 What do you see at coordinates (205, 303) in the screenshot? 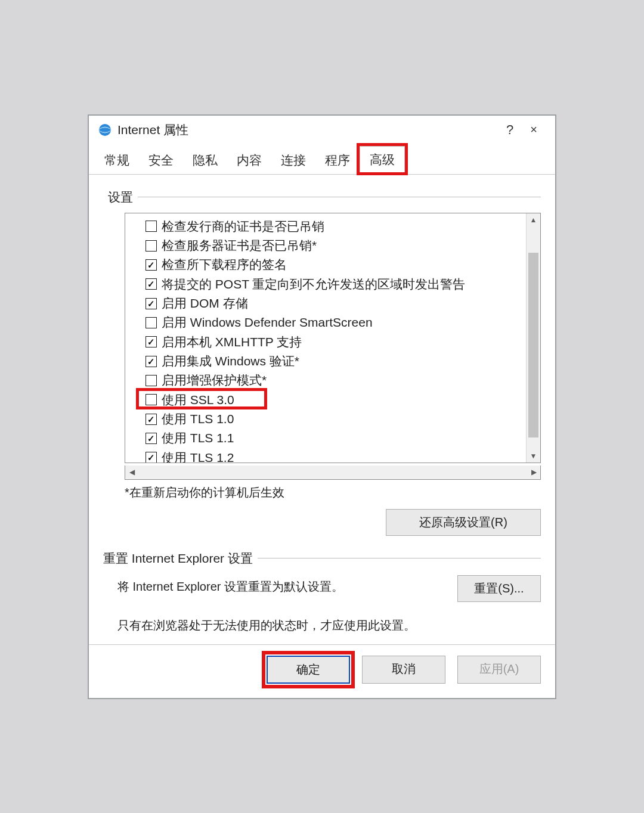
I see `setting-label: 启用 DOM 存储` at bounding box center [205, 303].